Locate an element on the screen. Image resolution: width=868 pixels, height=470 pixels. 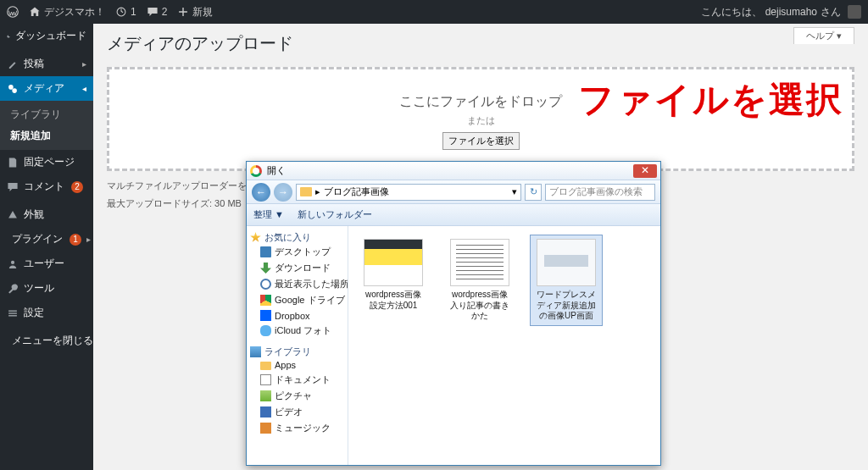
menu-dashboard: ダッシュボード is located at coordinates (47, 36).